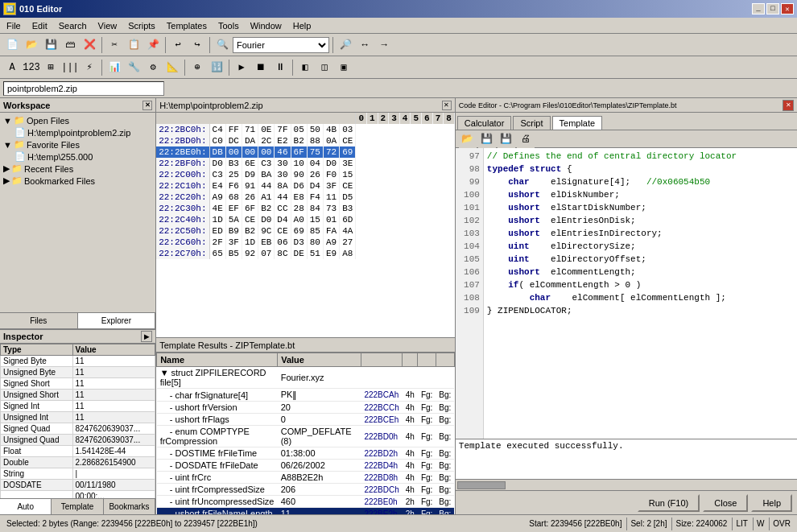 The width and height of the screenshot is (797, 532). Describe the element at coordinates (218, 197) in the screenshot. I see `hex-byte-0: A9` at that location.